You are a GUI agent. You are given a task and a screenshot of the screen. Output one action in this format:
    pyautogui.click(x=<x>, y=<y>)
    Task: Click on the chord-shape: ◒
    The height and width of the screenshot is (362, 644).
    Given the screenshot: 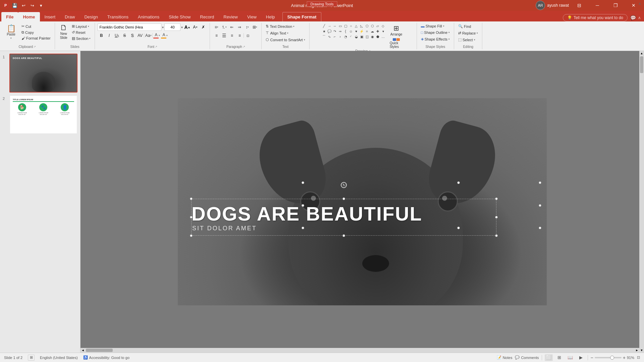 What is the action you would take?
    pyautogui.click(x=356, y=37)
    